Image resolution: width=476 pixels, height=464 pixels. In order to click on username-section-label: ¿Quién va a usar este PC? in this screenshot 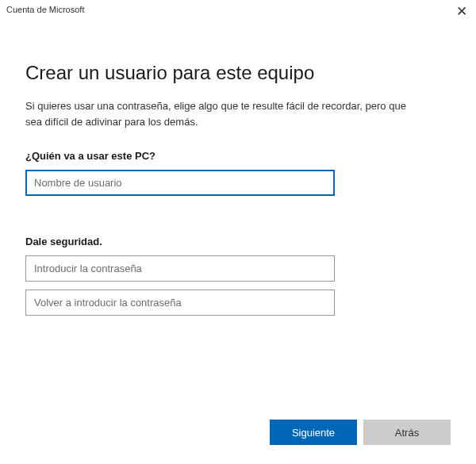, I will do `click(238, 155)`.